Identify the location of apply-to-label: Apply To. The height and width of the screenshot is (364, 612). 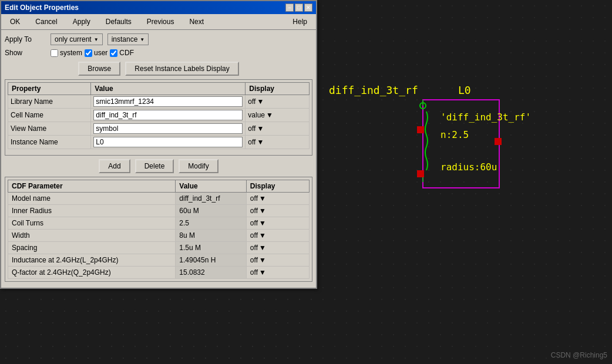
(25, 39).